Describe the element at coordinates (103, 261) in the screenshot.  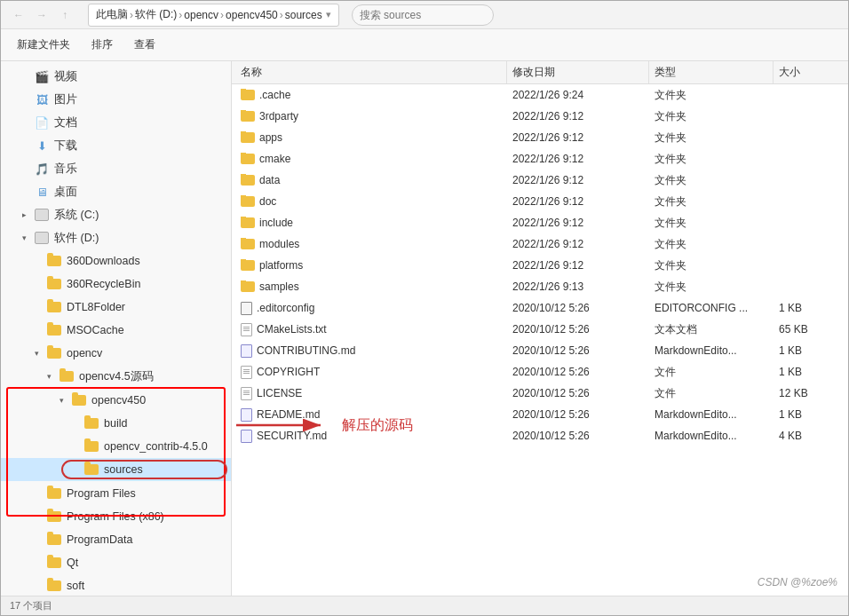
I see `sidebar-label: 360Downloads` at that location.